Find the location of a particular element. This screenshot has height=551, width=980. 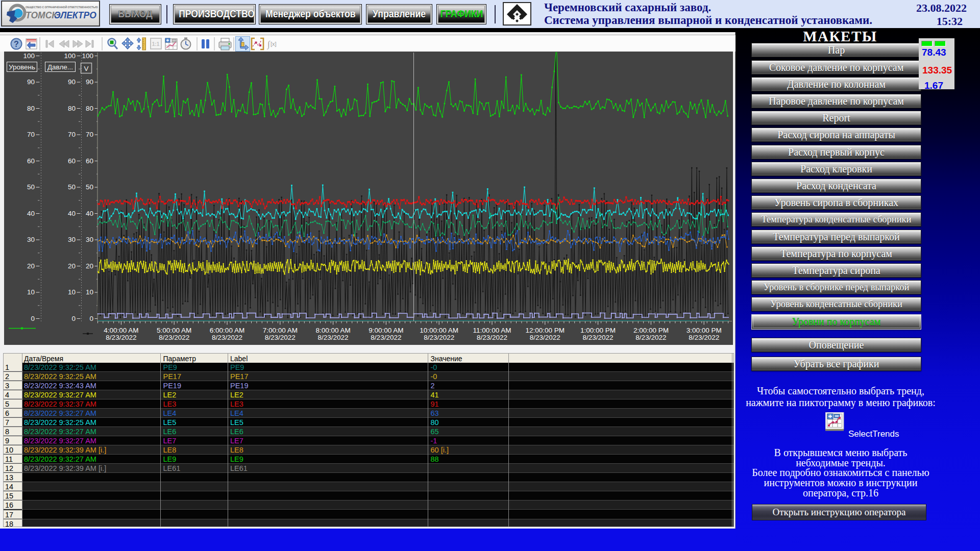

svg-text: 9:00:00 AM is located at coordinates (386, 331).